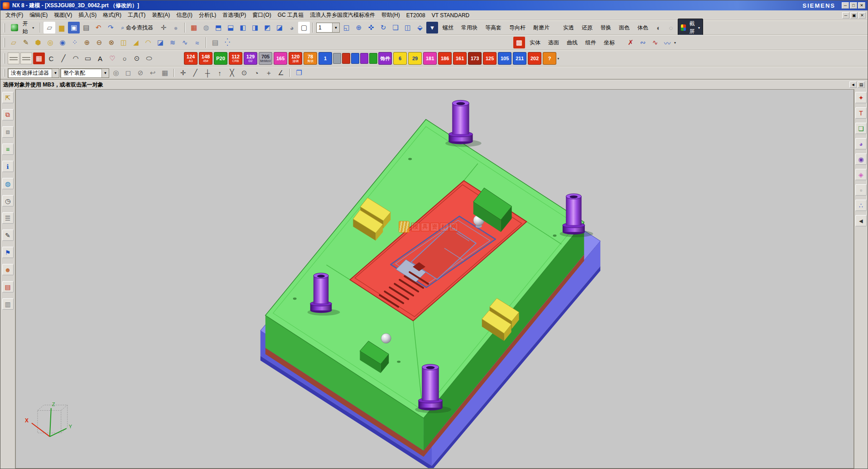 Image resolution: width=868 pixels, height=469 pixels. I want to click on constraint-navigator-icon: ⧈, so click(8, 132).